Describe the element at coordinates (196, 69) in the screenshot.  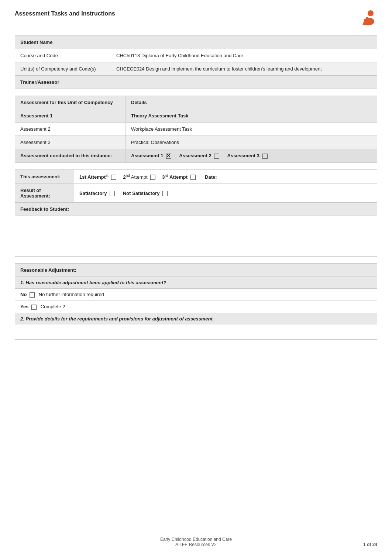
I see `unit-competency-row: Unit(s) of Competency and Code(s) CHCECE…` at that location.